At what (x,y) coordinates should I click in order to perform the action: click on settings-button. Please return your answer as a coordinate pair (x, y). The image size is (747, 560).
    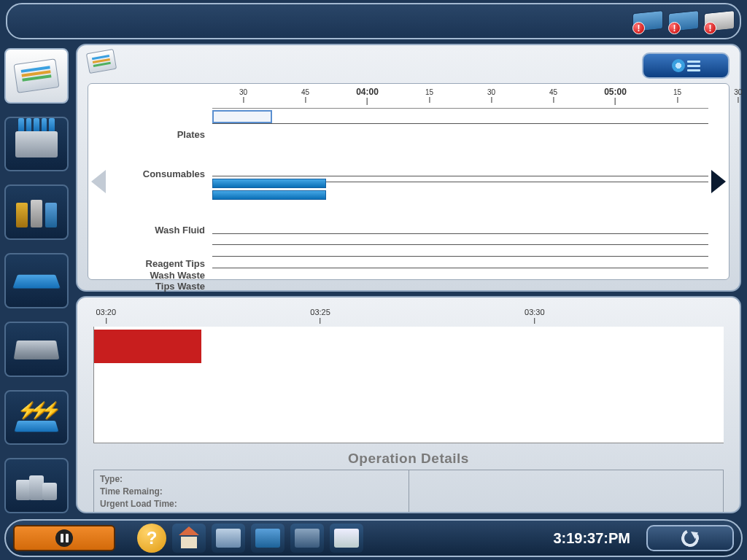
    Looking at the image, I should click on (686, 66).